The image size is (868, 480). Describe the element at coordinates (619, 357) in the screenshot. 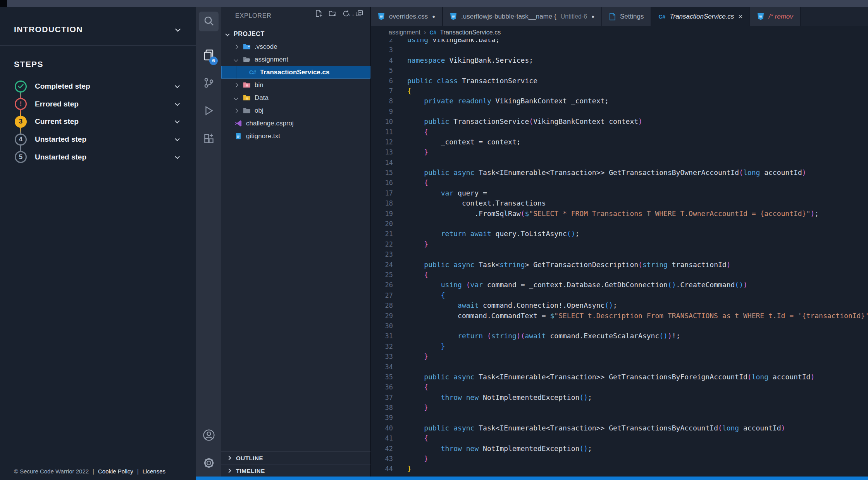

I see `code-line-33: 33 }` at that location.